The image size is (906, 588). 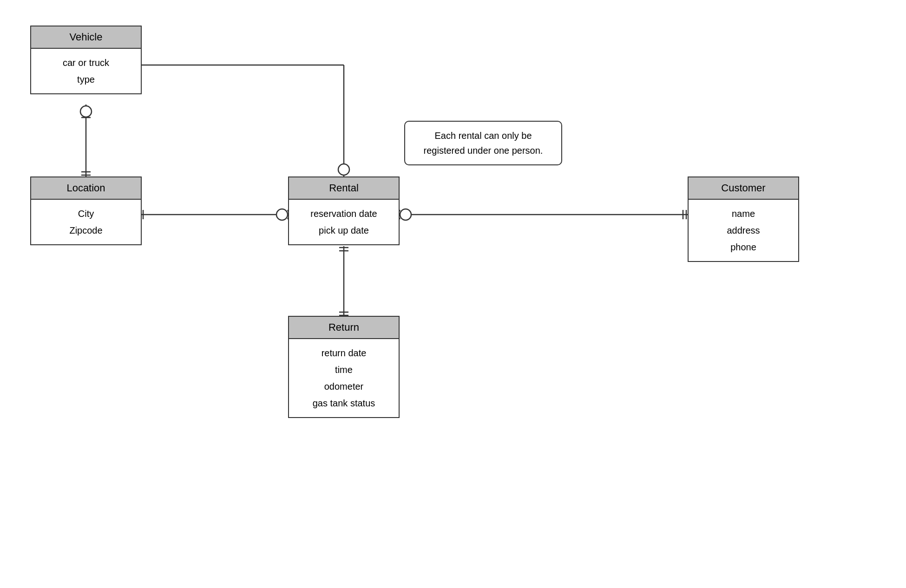 I want to click on note-box: Each rental can only be registered under…, so click(x=483, y=143).